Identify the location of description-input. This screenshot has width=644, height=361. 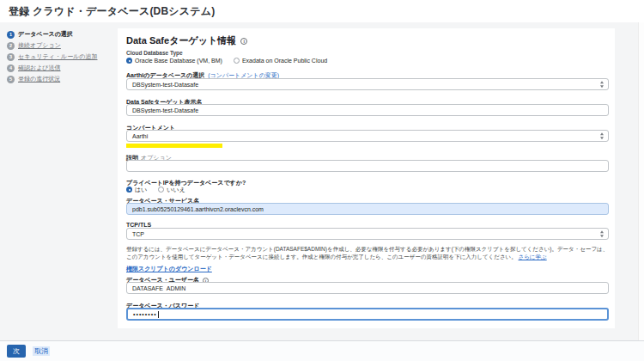
(368, 166).